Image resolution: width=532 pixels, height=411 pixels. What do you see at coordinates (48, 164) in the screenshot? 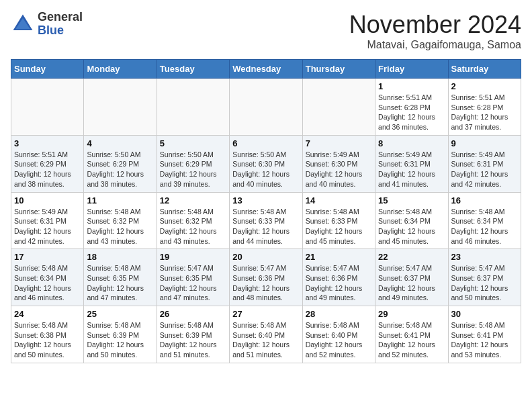
I see `calendar-day-cell: 3Sunrise: 5:51 AM Sunset: 6:29 PM Daylig…` at bounding box center [48, 164].